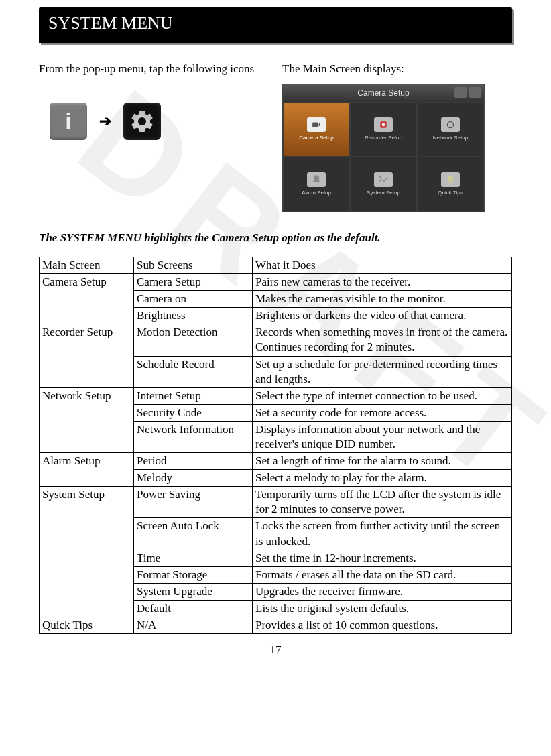 This screenshot has width=551, height=756. Describe the element at coordinates (193, 461) in the screenshot. I see `sub-screen-cell: Period` at that location.